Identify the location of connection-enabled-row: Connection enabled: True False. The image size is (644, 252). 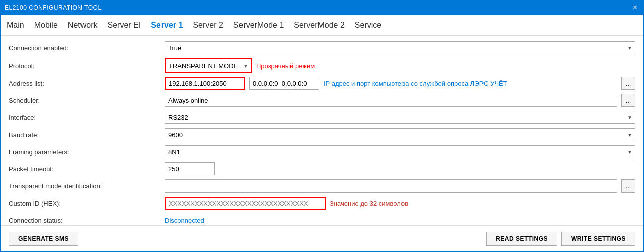
(322, 48).